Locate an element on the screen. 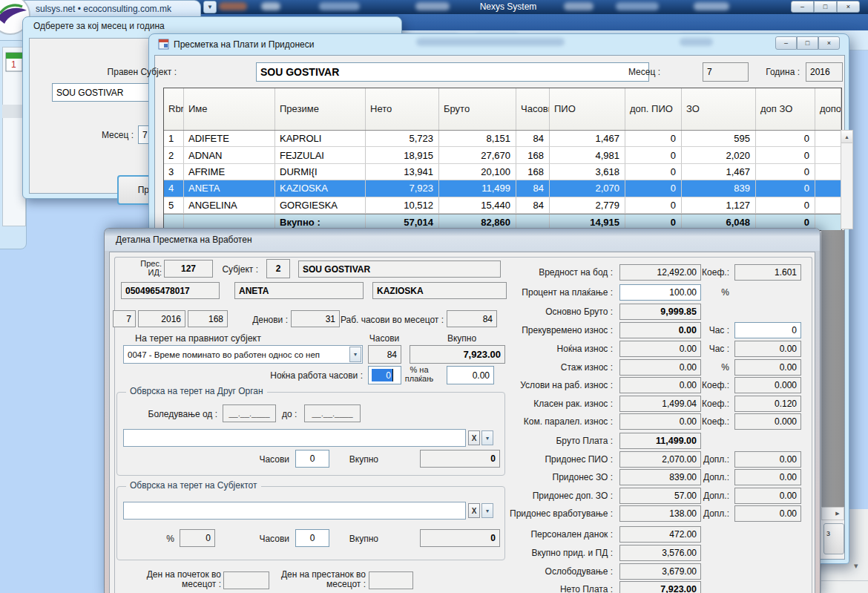  calc-value: 11,499.00 is located at coordinates (677, 441).